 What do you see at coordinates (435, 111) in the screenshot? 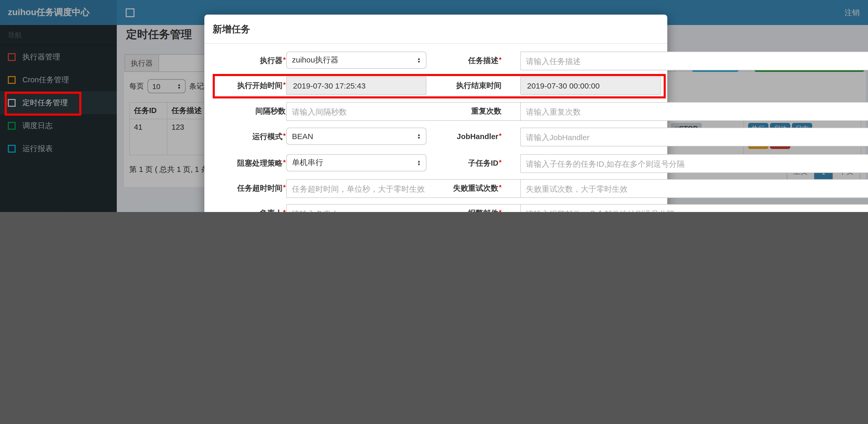
I see `repeat-label: 重复次数` at bounding box center [435, 111].